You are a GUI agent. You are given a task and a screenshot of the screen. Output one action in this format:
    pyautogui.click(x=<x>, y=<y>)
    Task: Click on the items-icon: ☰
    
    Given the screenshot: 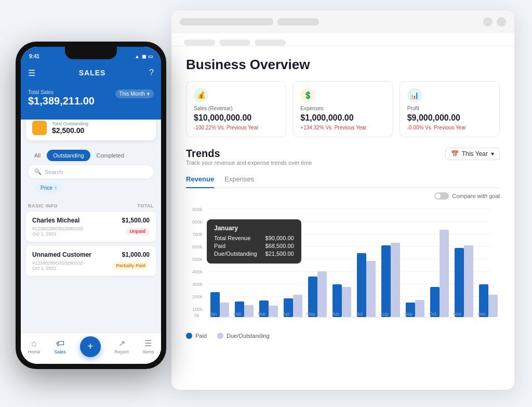 What is the action you would take?
    pyautogui.click(x=148, y=343)
    